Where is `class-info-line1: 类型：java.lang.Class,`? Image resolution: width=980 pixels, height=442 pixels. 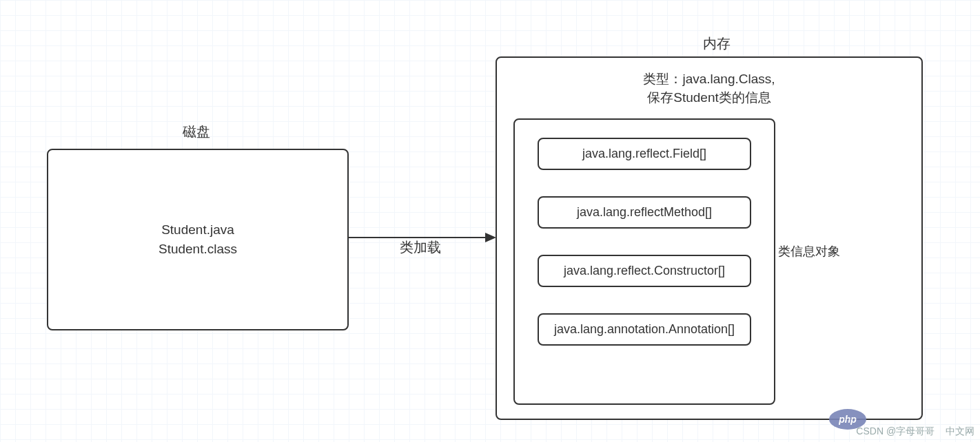 class-info-line1: 类型：java.lang.Class, is located at coordinates (709, 80).